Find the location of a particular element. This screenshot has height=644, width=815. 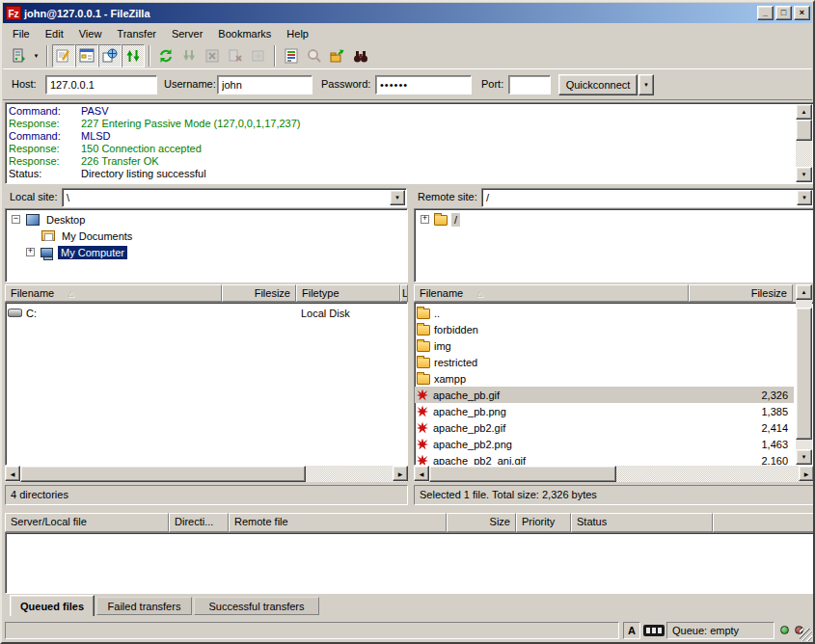

file-row: .. is located at coordinates (613, 312).